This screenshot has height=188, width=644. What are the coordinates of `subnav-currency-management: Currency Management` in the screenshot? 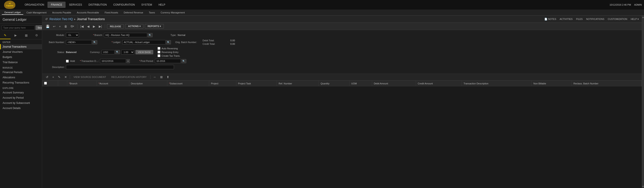 It's located at (172, 13).